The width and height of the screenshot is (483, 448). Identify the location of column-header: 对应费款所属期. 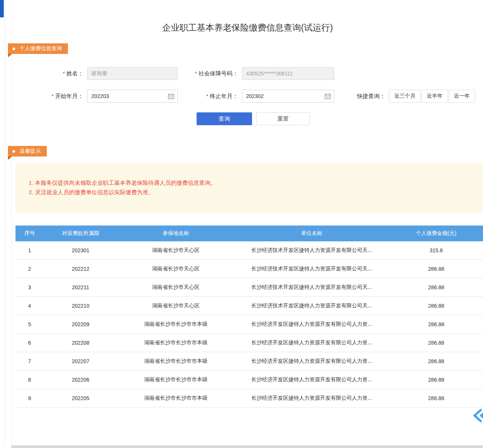
(81, 233).